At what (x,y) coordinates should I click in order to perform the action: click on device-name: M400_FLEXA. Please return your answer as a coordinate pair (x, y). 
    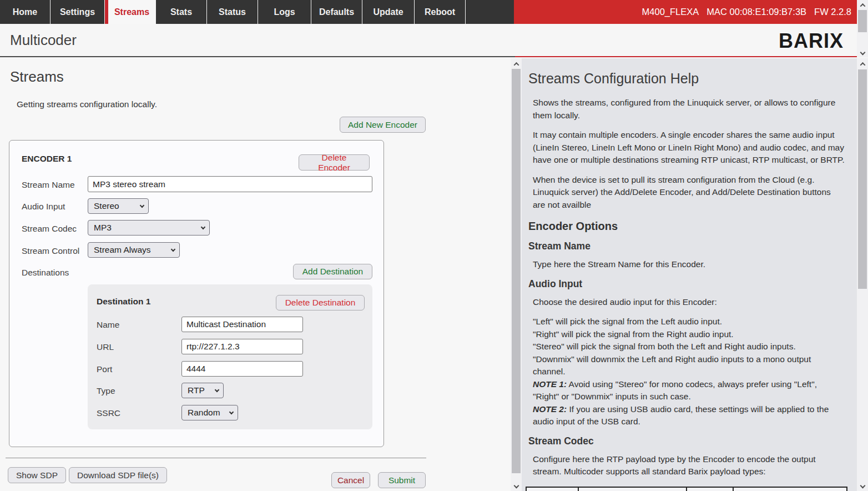
    Looking at the image, I should click on (670, 12).